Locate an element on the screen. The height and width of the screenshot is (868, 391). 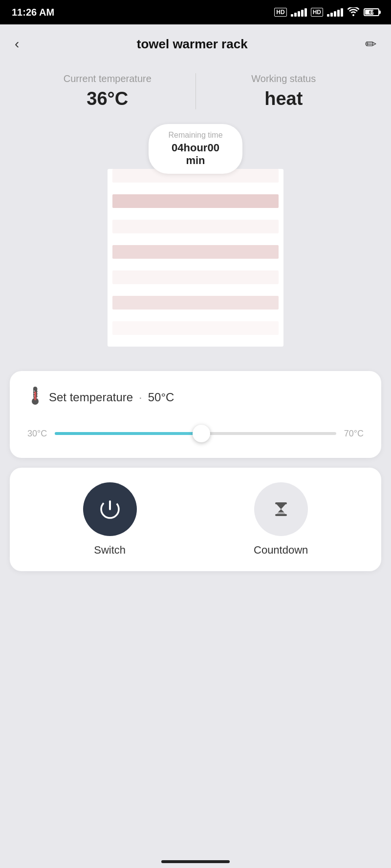
thermo-svg is located at coordinates (35, 395).